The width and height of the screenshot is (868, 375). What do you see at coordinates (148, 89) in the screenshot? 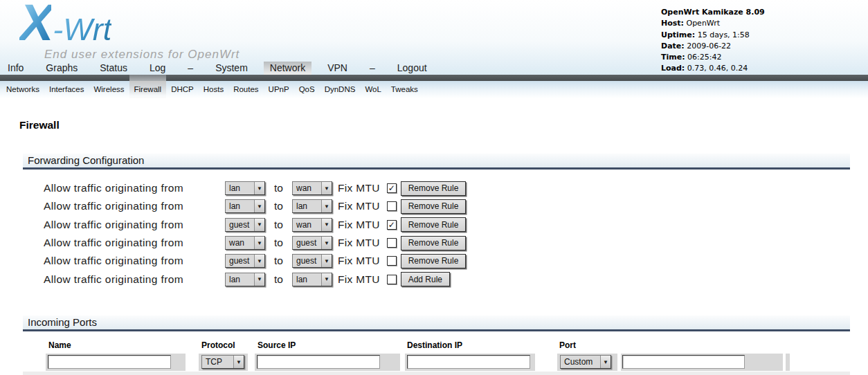
I see `subnav-item-label: Firewall` at bounding box center [148, 89].